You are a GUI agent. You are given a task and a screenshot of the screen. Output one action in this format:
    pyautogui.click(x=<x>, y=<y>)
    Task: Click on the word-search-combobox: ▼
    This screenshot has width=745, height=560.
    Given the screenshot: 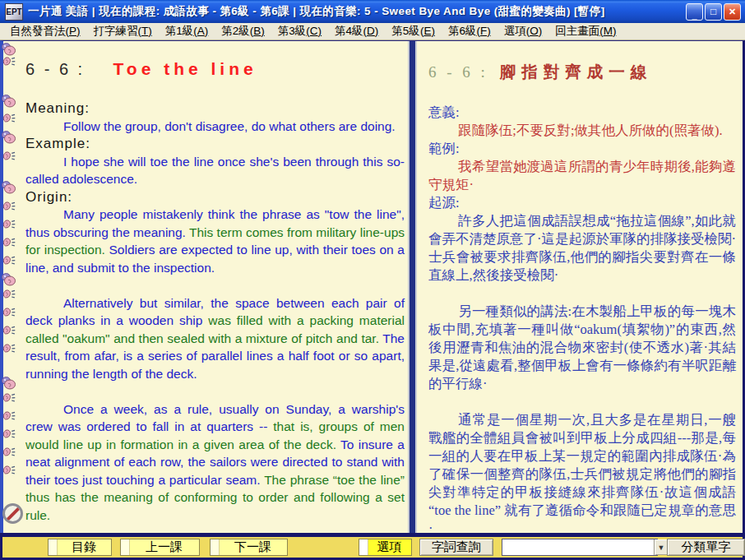 What is the action you would take?
    pyautogui.click(x=580, y=548)
    